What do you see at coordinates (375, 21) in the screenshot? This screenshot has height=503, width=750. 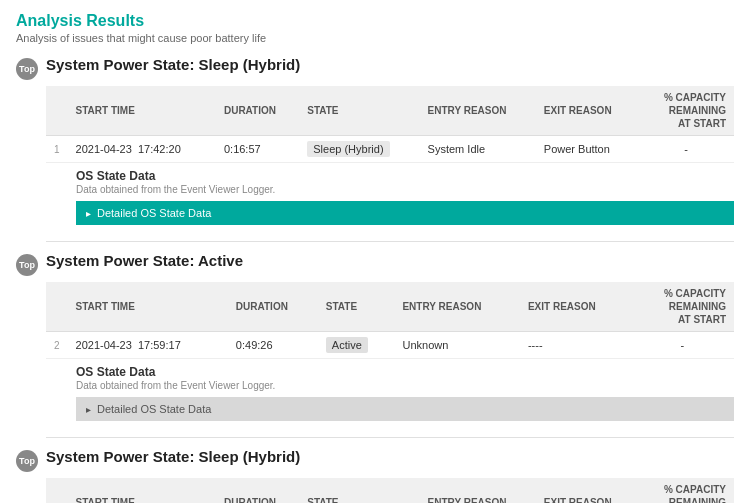 I see `page-title: Analysis Results` at bounding box center [375, 21].